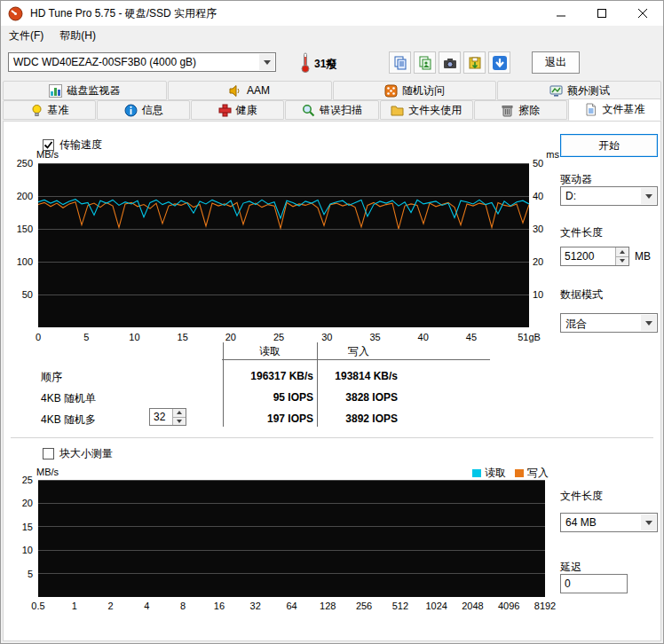 This screenshot has height=644, width=664. What do you see at coordinates (238, 110) in the screenshot?
I see `tab-health: 健康` at bounding box center [238, 110].